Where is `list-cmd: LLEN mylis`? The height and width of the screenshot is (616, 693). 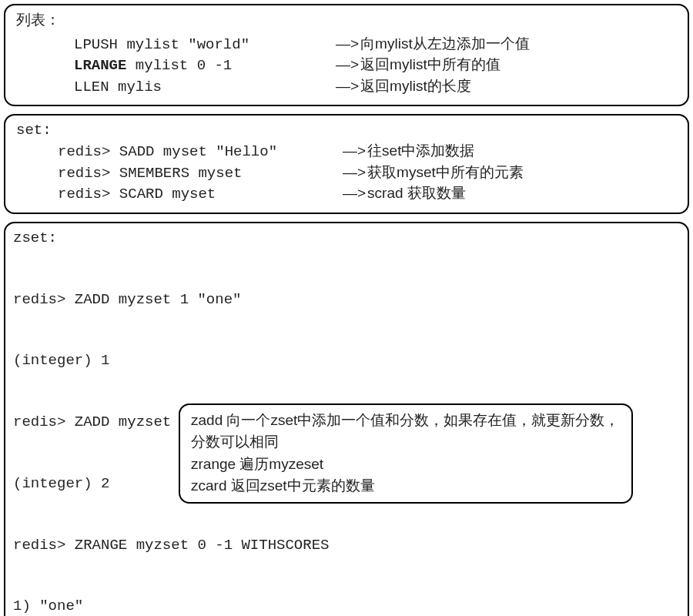
list-cmd: LLEN mylis is located at coordinates (118, 88).